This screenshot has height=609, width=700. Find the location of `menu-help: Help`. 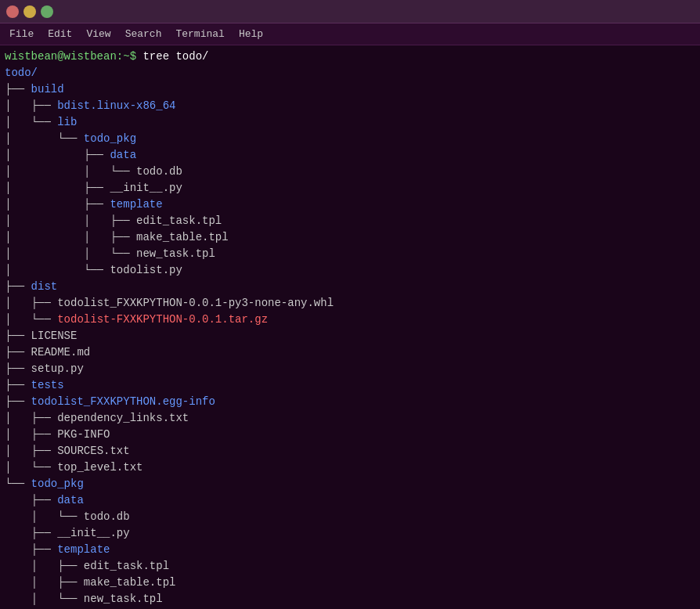

menu-help: Help is located at coordinates (251, 34).